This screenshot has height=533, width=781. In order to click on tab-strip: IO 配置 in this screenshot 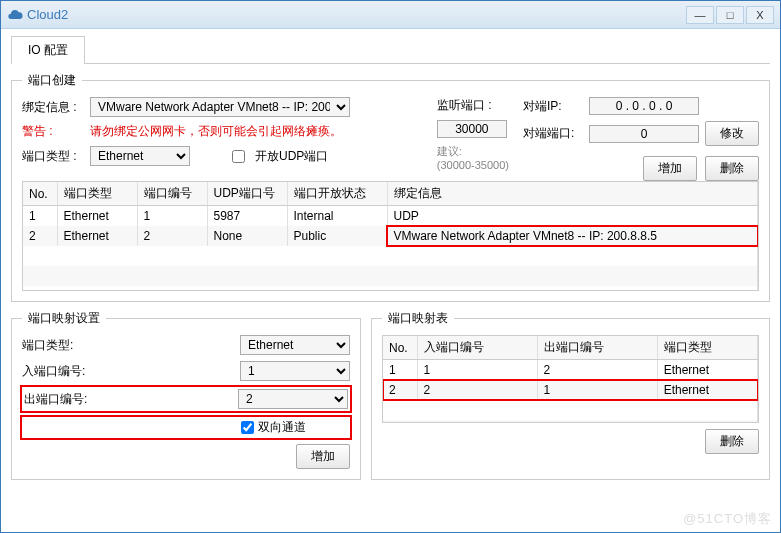, I will do `click(390, 50)`.